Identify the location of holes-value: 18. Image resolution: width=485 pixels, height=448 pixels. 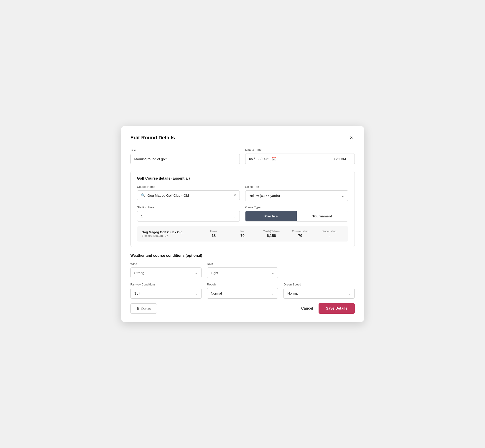
(214, 236).